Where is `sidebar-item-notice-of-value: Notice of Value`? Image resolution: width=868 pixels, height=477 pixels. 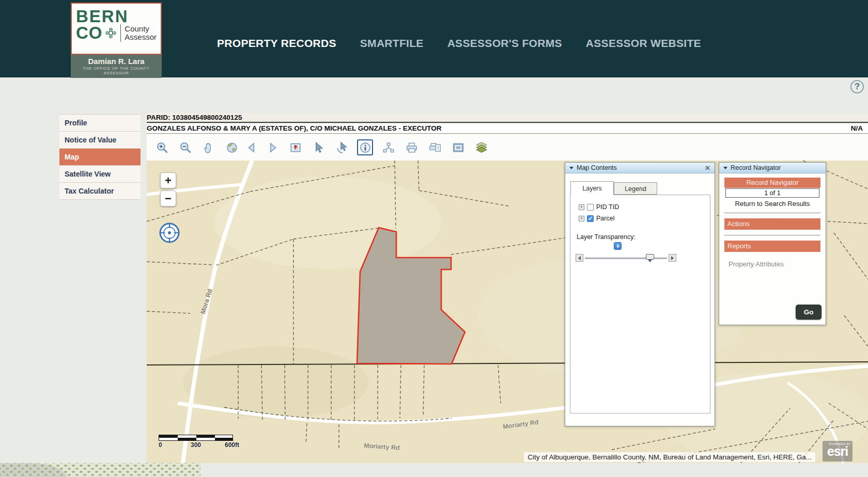
sidebar-item-notice-of-value: Notice of Value is located at coordinates (100, 139).